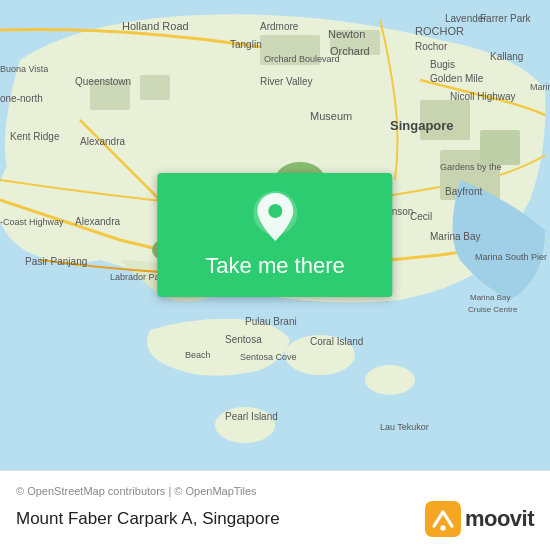  I want to click on svg-text: Kallang, so click(506, 56).